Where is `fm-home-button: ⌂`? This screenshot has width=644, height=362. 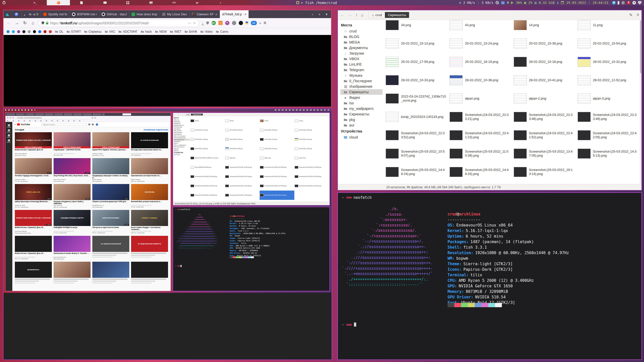 fm-home-button: ⌂ is located at coordinates (362, 15).